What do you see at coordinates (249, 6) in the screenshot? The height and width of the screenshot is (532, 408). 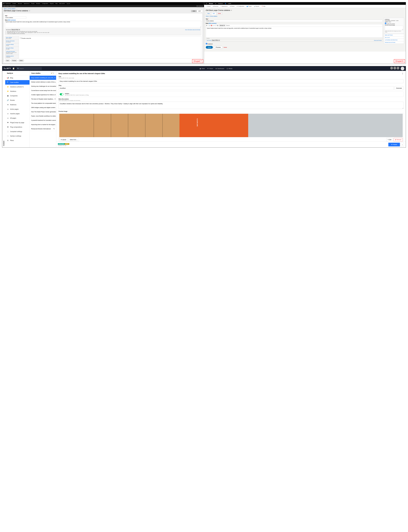 I see `tab-people: 👥 People` at bounding box center [249, 6].